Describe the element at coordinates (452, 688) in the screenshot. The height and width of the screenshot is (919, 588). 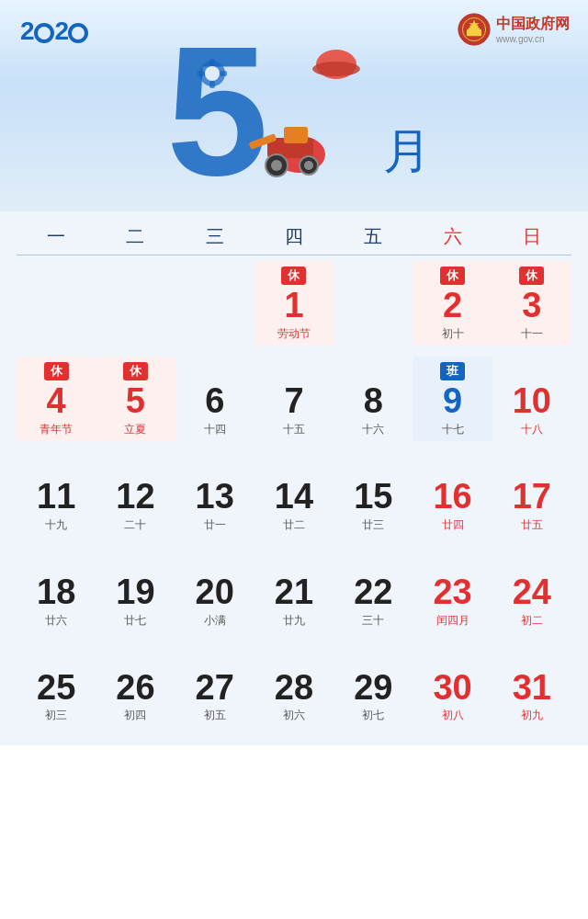
I see `day-number: 30` at that location.